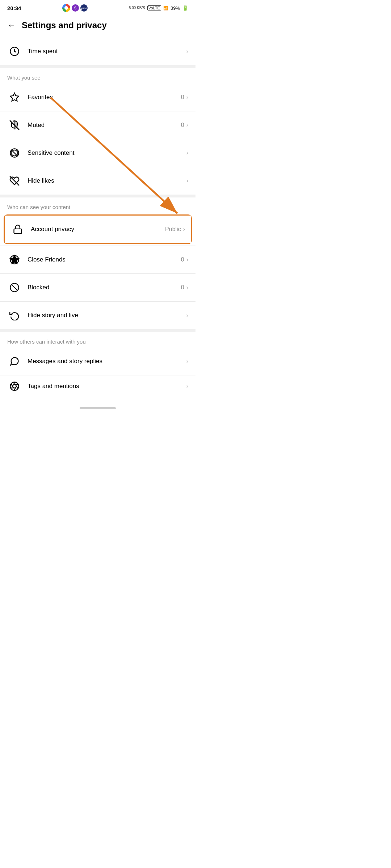 This screenshot has height=868, width=391. Describe the element at coordinates (98, 361) in the screenshot. I see `settings-item-messages: Messages and story replies ›` at that location.